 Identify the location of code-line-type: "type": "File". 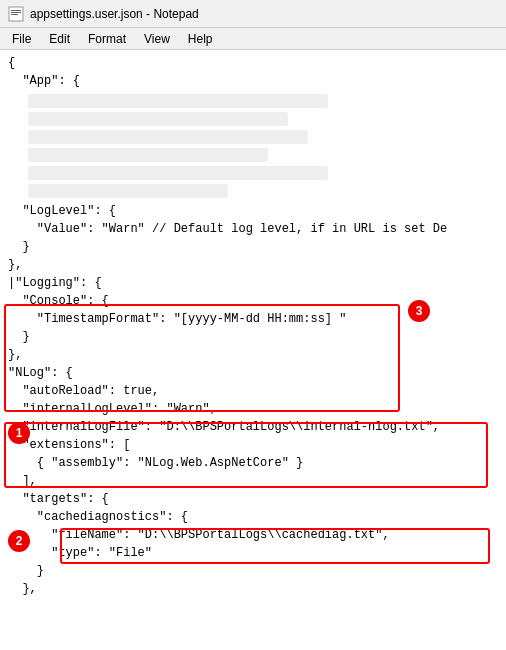
(253, 553).